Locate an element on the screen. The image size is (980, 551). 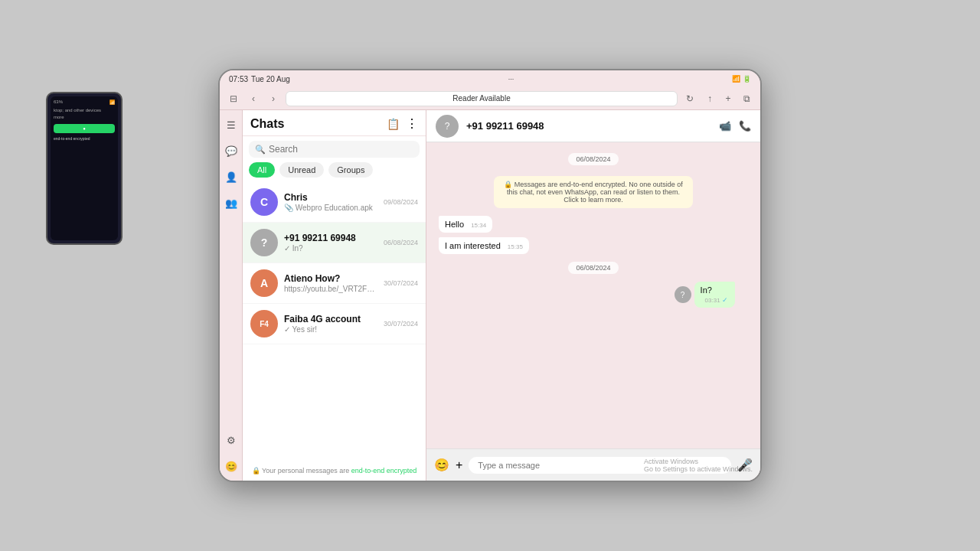
chat-info-faiba: Faiba 4G account ✓ Yes sir! is located at coordinates (331, 324).